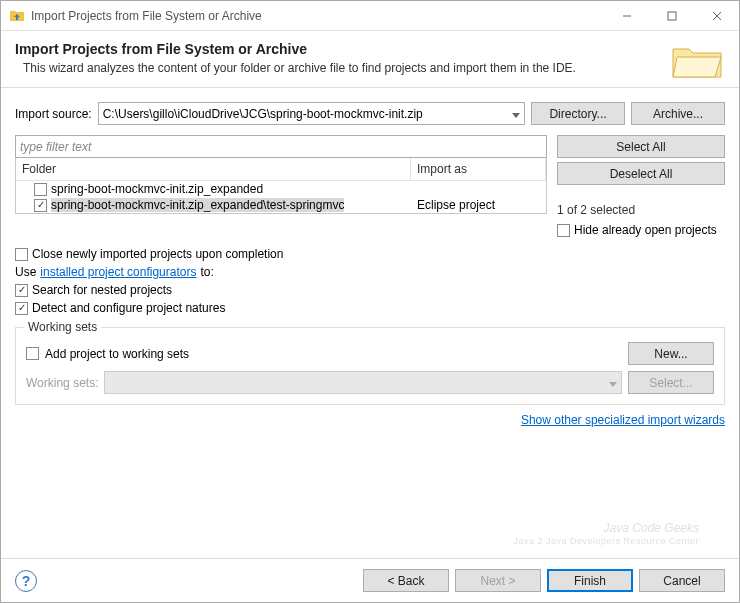  I want to click on selection-side-column: Select All Deselect All 1 of 2 selected …, so click(641, 187).